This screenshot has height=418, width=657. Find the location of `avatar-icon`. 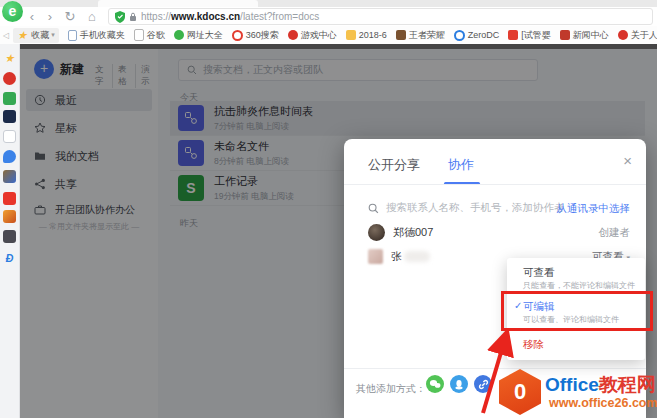

avatar-icon is located at coordinates (401, 35).